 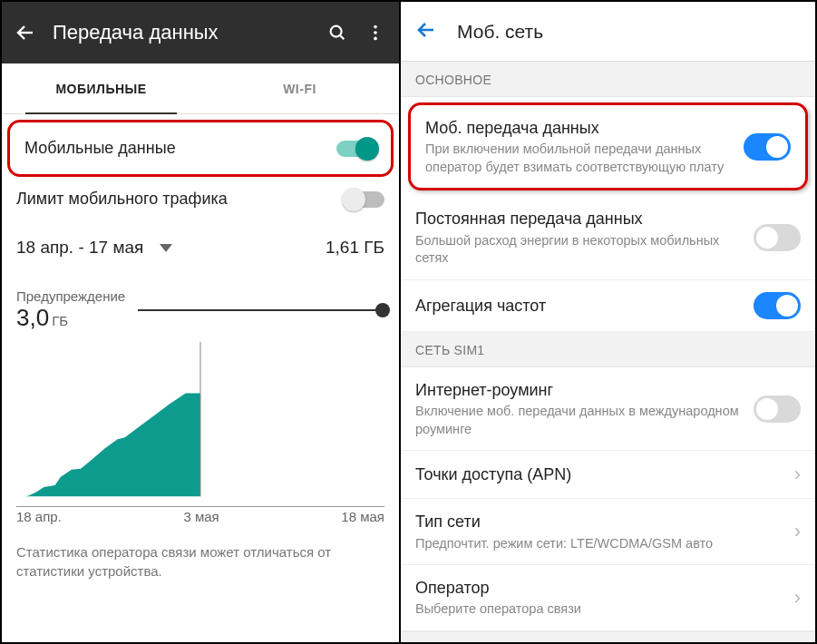 I want to click on row-apn: Точки доступа (APN) ›, so click(x=608, y=475).